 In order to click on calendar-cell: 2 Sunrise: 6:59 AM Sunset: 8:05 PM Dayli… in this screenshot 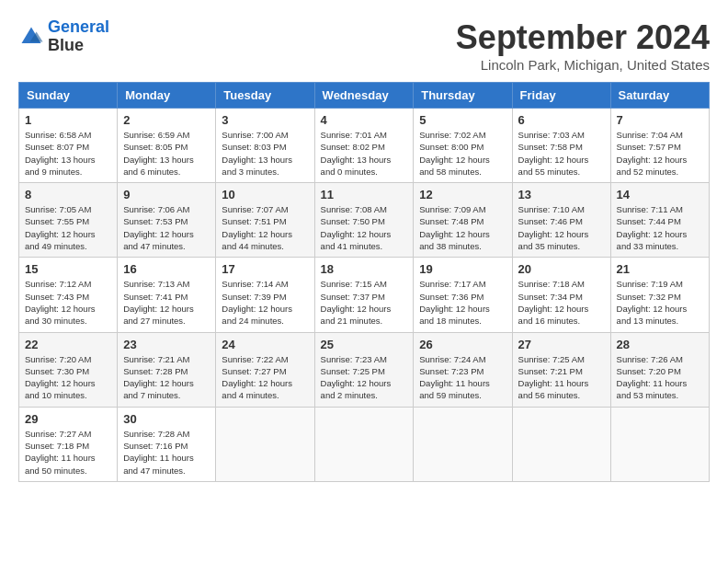, I will do `click(167, 145)`.